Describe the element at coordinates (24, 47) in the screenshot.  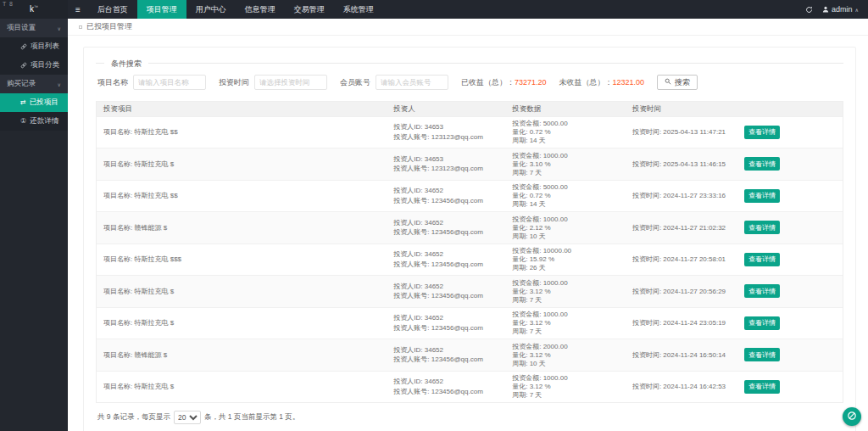
I see `link-icon` at that location.